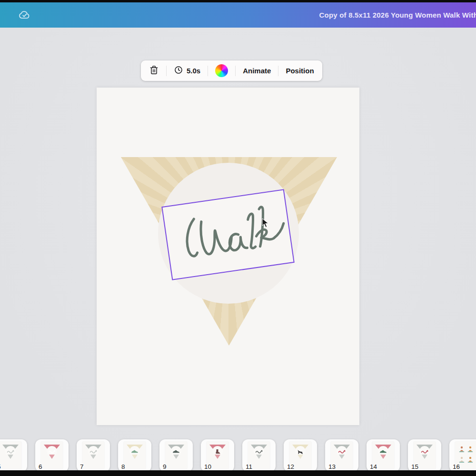 The height and width of the screenshot is (476, 476). What do you see at coordinates (187, 71) in the screenshot?
I see `duration-button: 5.0s` at bounding box center [187, 71].